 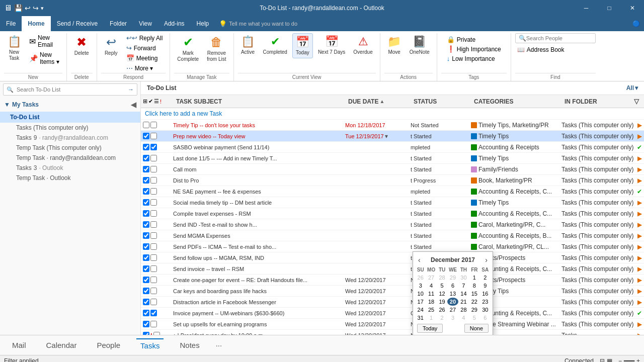 What do you see at coordinates (248, 45) in the screenshot?
I see `active-button: 📋 Active` at bounding box center [248, 45].